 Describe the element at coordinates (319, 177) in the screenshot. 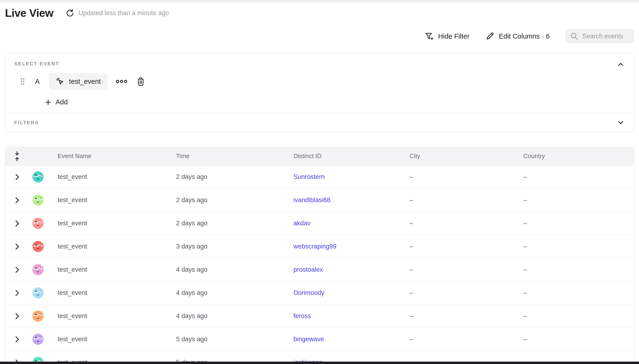

I see `table-row: test_event 2 days ago Sunrostern – –` at that location.